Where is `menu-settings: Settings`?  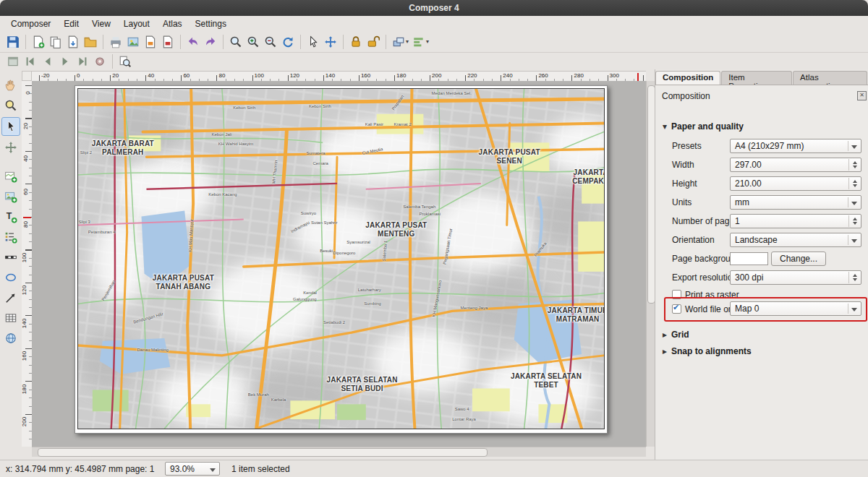 menu-settings: Settings is located at coordinates (211, 24).